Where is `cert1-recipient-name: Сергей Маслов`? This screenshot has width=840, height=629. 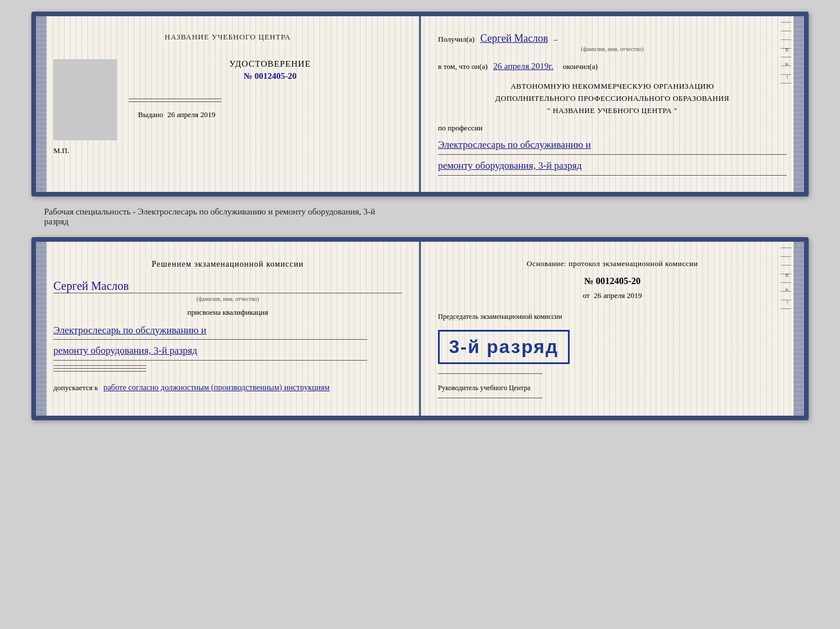 cert1-recipient-name: Сергей Маслов is located at coordinates (514, 38).